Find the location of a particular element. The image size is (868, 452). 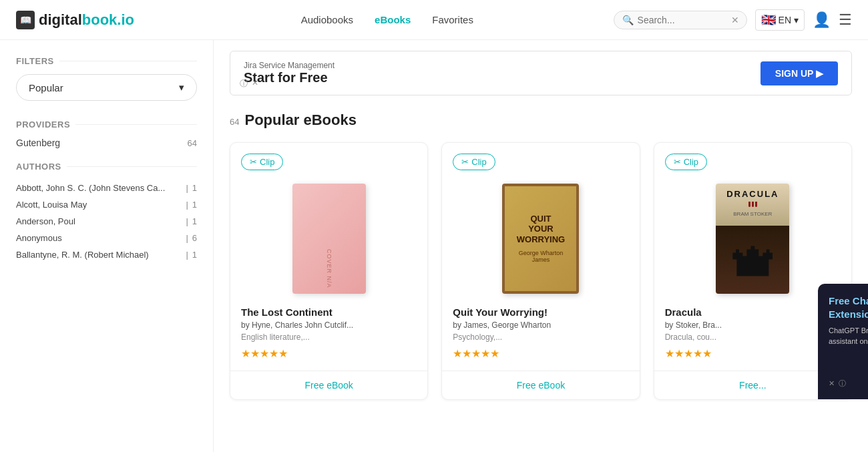

search-input is located at coordinates (684, 20).